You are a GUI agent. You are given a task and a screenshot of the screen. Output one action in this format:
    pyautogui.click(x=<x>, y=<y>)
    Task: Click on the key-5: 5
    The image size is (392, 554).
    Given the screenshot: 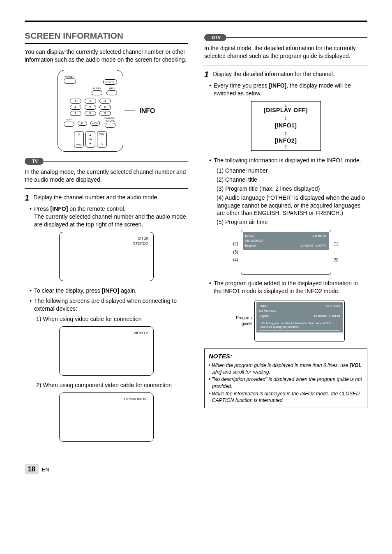 What is the action you would take?
    pyautogui.click(x=90, y=107)
    